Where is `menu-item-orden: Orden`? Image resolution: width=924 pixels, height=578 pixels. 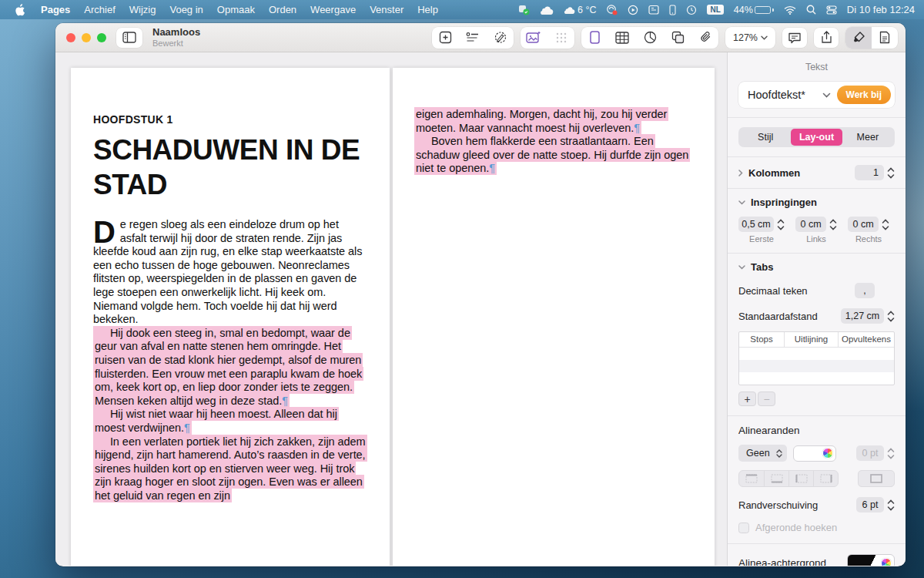 menu-item-orden: Orden is located at coordinates (283, 9).